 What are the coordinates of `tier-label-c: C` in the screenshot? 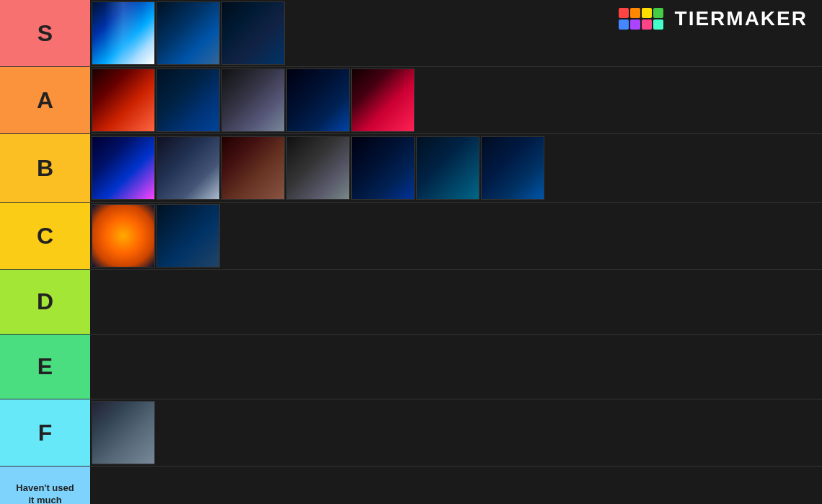 It's located at (45, 236).